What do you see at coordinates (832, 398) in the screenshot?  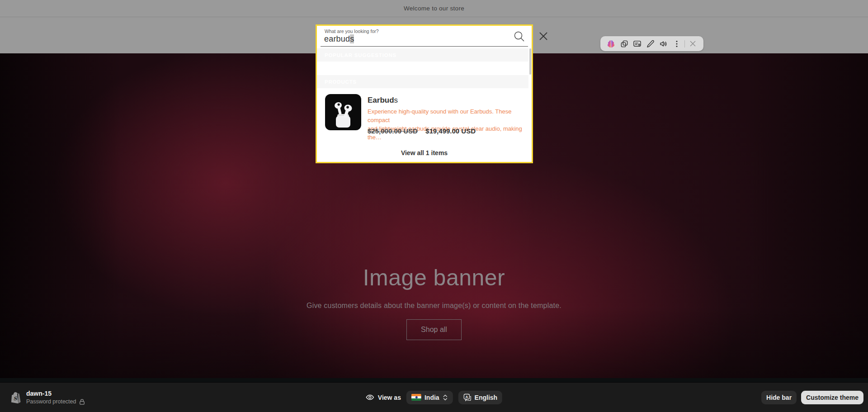 I see `customize-theme-label: Customize theme` at bounding box center [832, 398].